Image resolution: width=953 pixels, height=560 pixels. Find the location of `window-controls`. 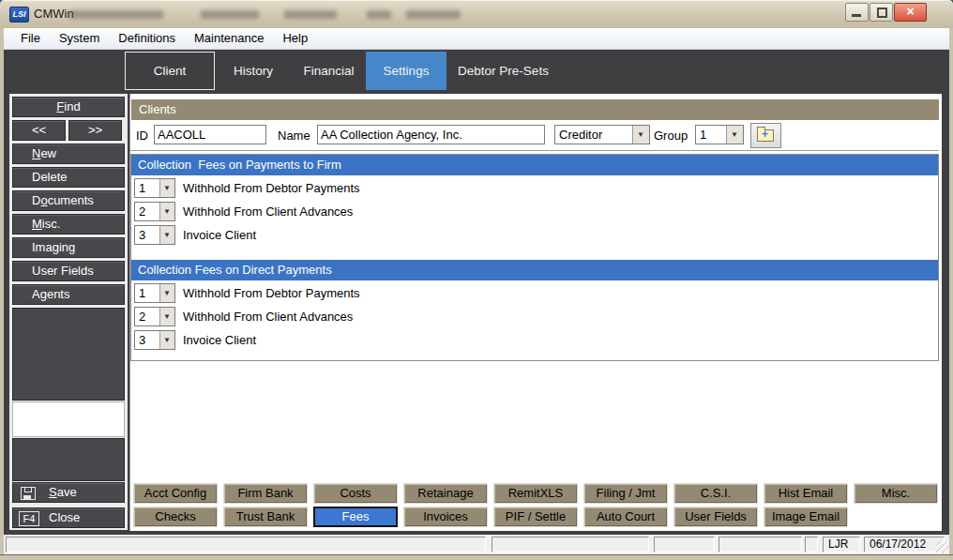

window-controls is located at coordinates (885, 12).